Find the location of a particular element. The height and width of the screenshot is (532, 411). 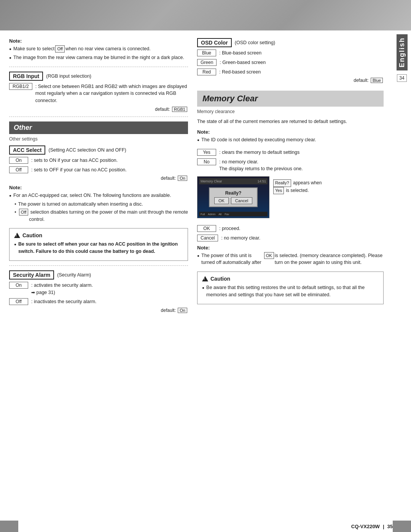

osd-blue-row: Blue : Blue-based screen is located at coordinates (290, 53).